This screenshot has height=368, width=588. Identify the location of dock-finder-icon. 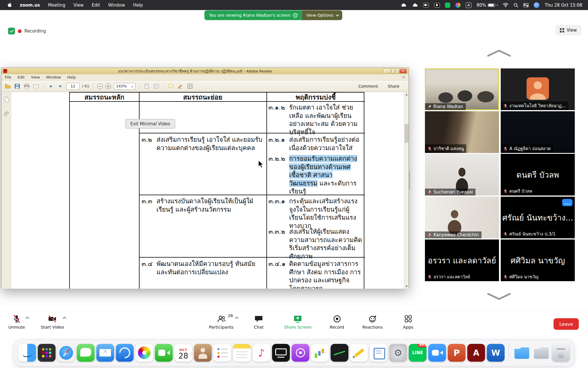
(27, 353).